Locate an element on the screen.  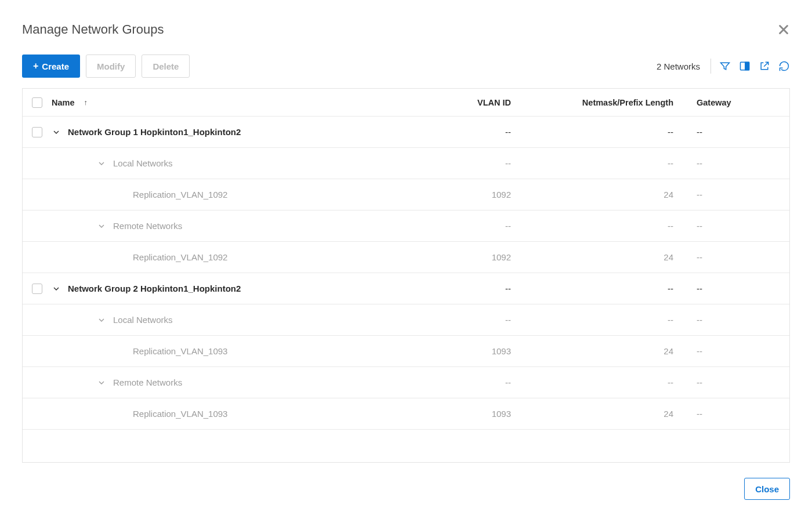
modify-button: Modify is located at coordinates (111, 66).